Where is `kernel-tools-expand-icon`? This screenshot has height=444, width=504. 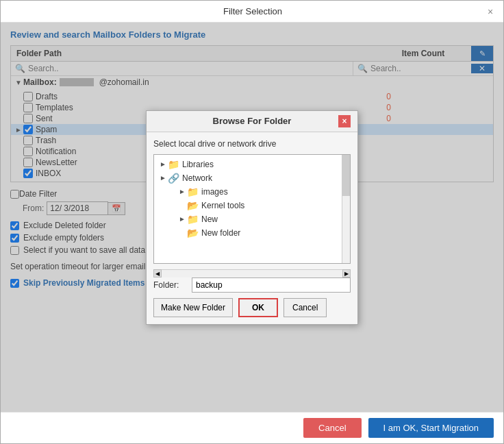
kernel-tools-expand-icon is located at coordinates (182, 206).